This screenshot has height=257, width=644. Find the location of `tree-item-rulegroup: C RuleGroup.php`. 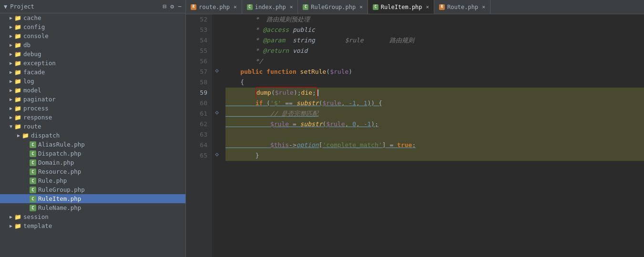

tree-item-rulegroup: C RuleGroup.php is located at coordinates (92, 189).